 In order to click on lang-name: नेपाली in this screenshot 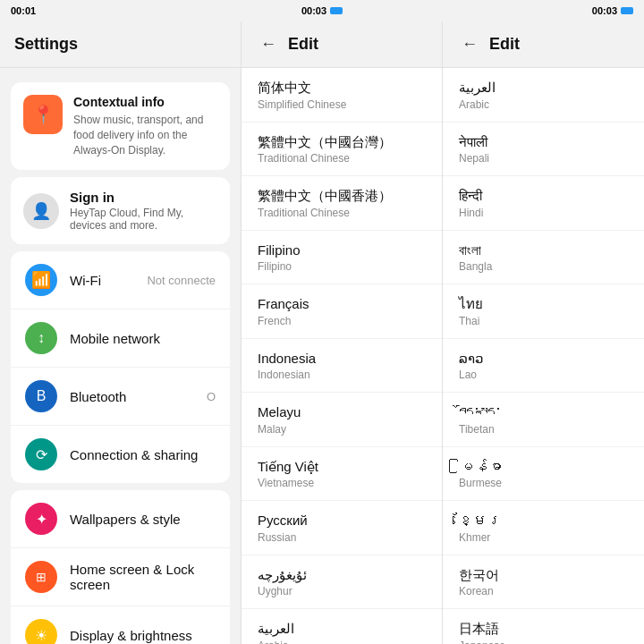, I will do `click(544, 142)`.